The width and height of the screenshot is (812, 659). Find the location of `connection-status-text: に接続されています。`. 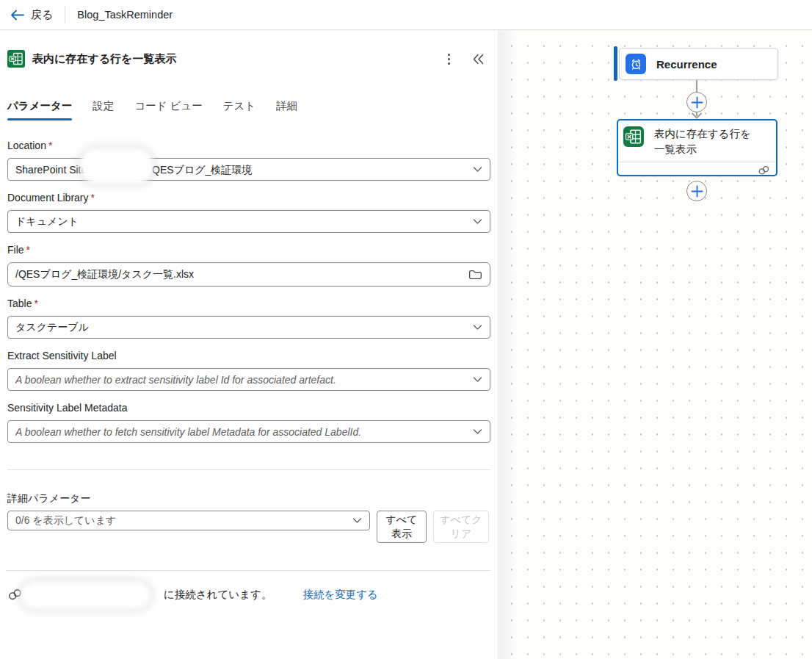

connection-status-text: に接続されています。 is located at coordinates (217, 595).